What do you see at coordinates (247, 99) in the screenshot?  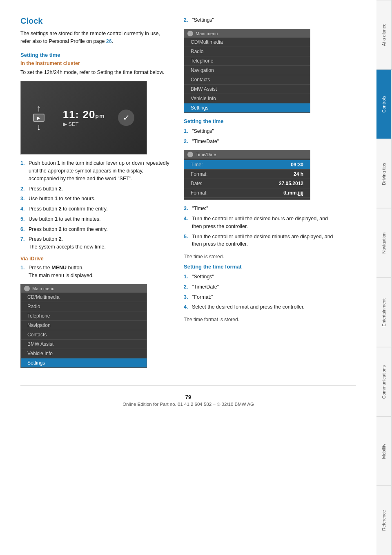 I see `menu-item-r-vehicleinfo: Vehicle Info` at bounding box center [247, 99].